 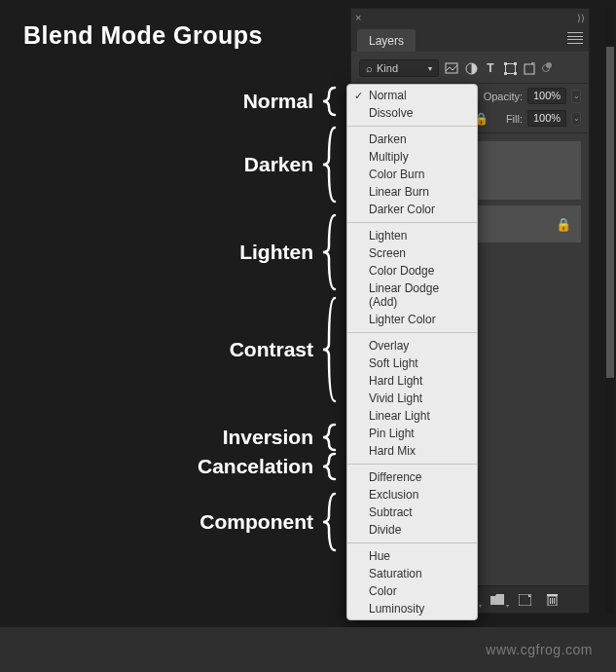 What do you see at coordinates (413, 433) in the screenshot?
I see `blend-mode-item: Pin Light` at bounding box center [413, 433].